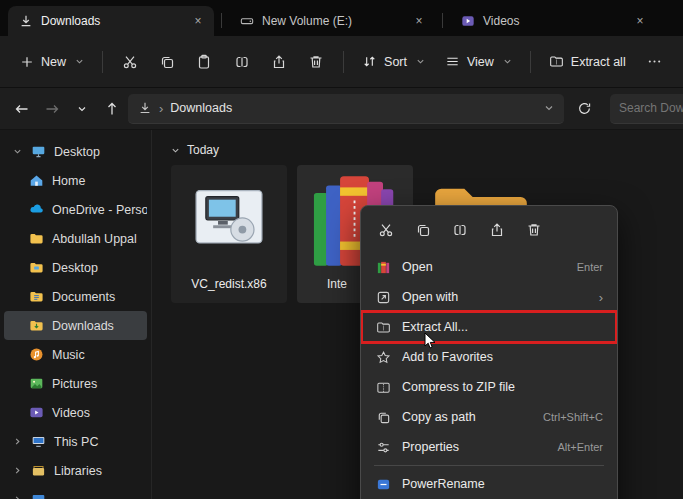  What do you see at coordinates (342, 18) in the screenshot?
I see `tab-bar: Downloads × New Volume (E:) × Videos ×` at bounding box center [342, 18].